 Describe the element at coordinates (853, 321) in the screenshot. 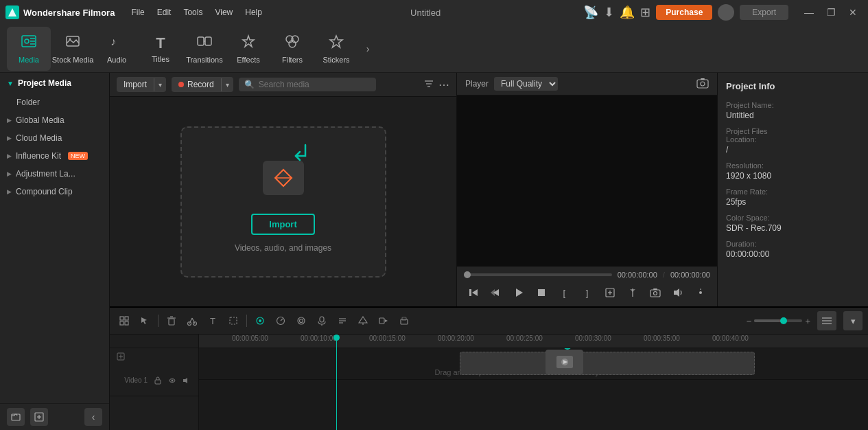

I see `timeline-more-button: ▾` at that location.